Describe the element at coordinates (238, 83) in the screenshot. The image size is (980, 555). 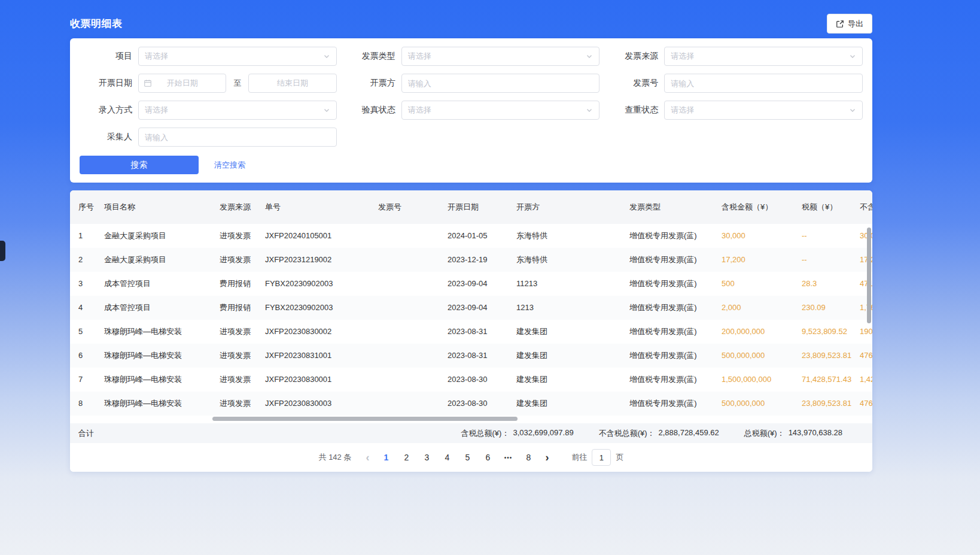
I see `invoice-date-range: 开始日期 至 结束日期` at that location.